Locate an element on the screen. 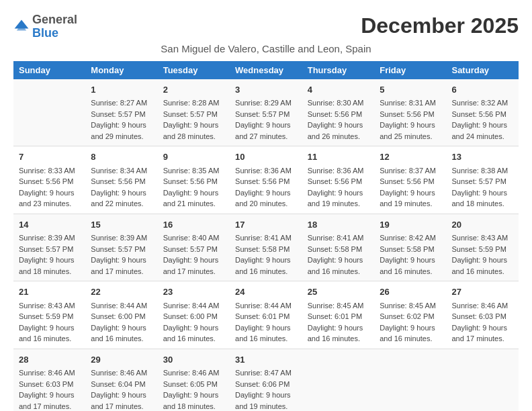 Image resolution: width=532 pixels, height=411 pixels. day-daylight: Daylight: 9 hours and 18 minutes. is located at coordinates (47, 266).